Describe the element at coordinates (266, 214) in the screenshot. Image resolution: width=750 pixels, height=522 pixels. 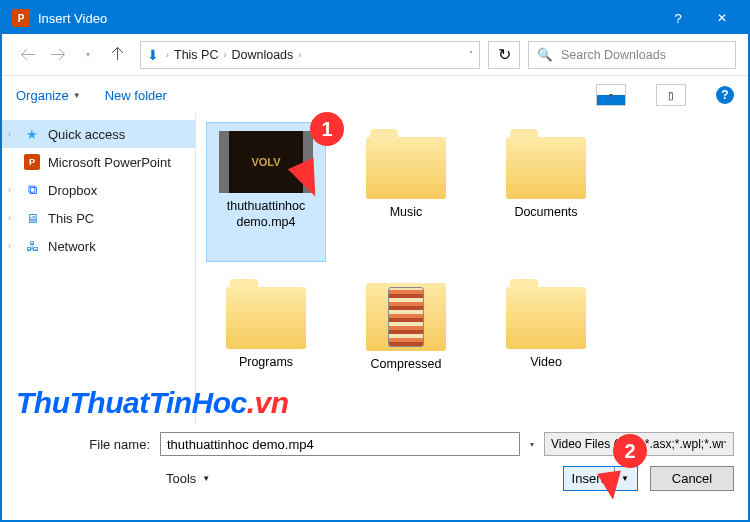
I see `file-label: thuthuattinhoc demo.mp4` at that location.